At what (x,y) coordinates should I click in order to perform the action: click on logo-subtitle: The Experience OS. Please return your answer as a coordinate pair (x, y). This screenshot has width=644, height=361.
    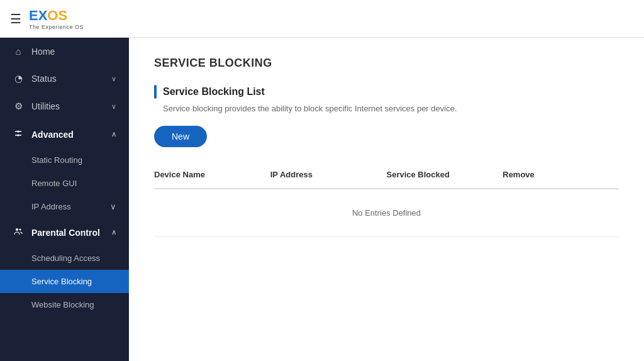
    Looking at the image, I should click on (57, 27).